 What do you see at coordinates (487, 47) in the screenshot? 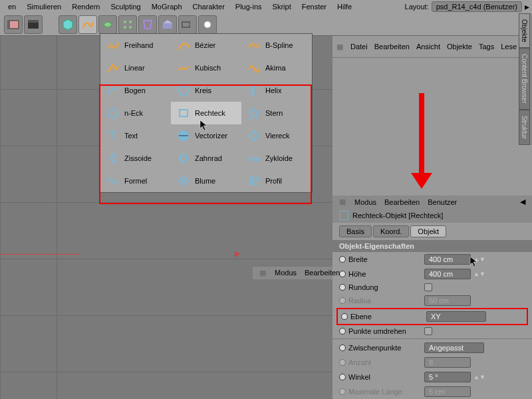
I see `objects-menu-item: Tags` at bounding box center [487, 47].